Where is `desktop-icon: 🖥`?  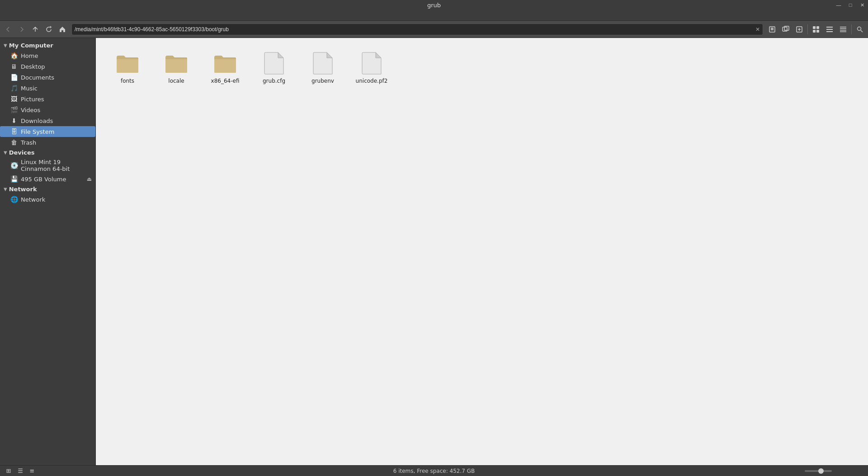 desktop-icon: 🖥 is located at coordinates (14, 66).